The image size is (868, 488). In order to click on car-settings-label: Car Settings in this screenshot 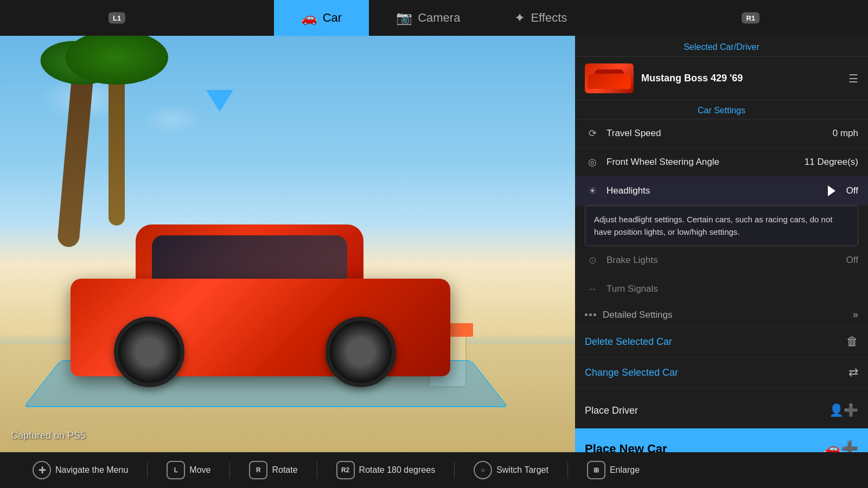, I will do `click(722, 110)`.